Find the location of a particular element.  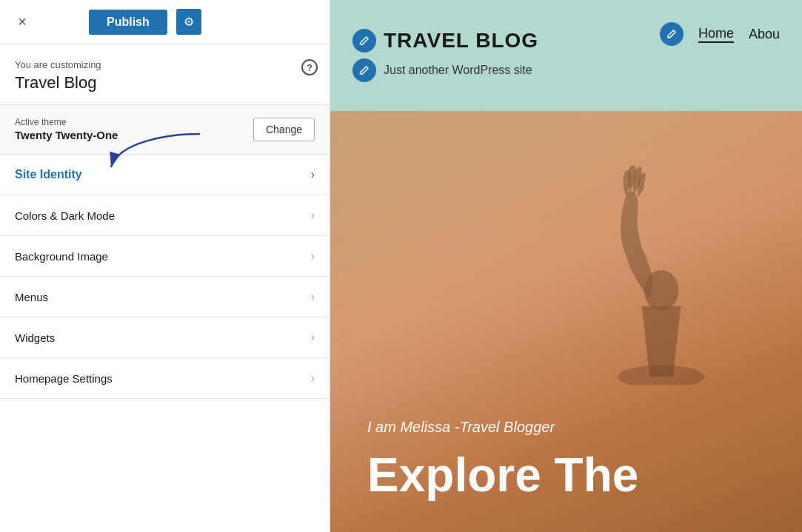

nav-home-link: Home is located at coordinates (716, 34).